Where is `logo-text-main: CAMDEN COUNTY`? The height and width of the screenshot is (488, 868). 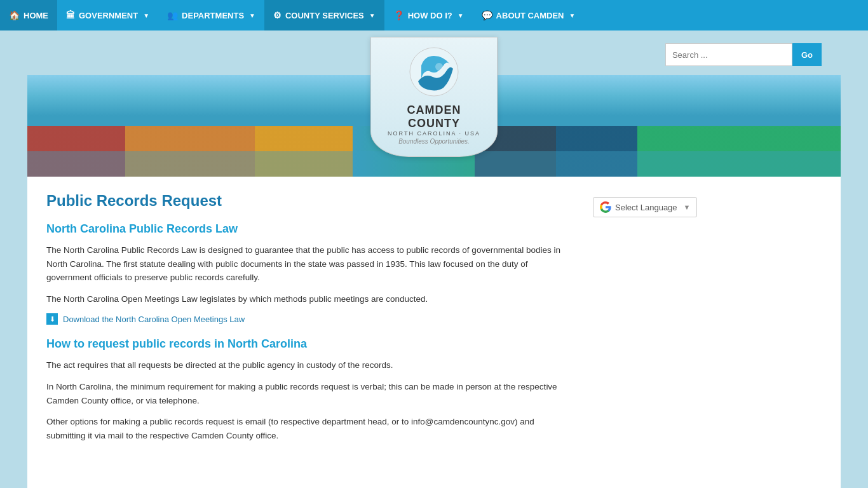
logo-text-main: CAMDEN COUNTY is located at coordinates (434, 117).